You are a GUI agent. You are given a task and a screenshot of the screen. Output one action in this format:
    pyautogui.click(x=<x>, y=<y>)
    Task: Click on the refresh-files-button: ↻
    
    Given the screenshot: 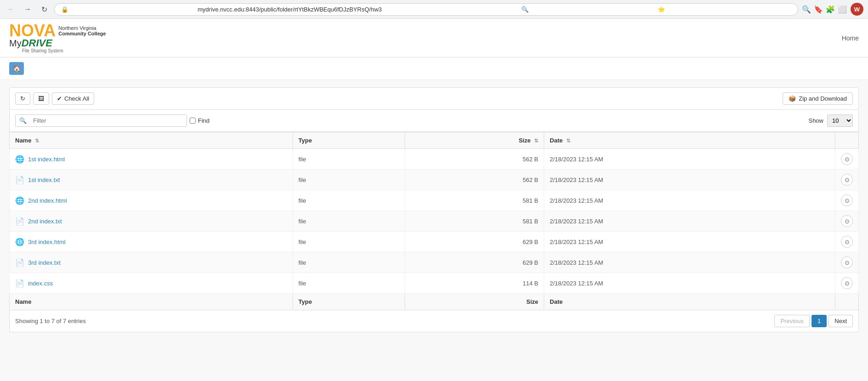 What is the action you would take?
    pyautogui.click(x=23, y=98)
    